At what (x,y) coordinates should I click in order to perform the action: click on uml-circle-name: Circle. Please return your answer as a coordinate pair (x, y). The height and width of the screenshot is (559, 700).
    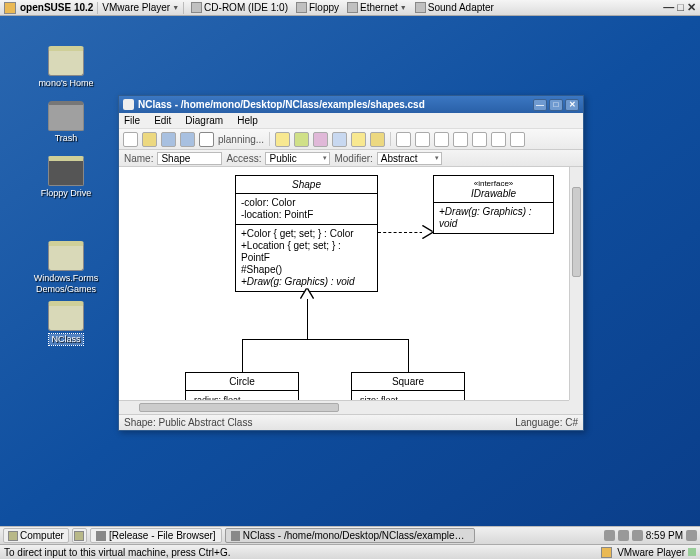
    Looking at the image, I should click on (242, 382).